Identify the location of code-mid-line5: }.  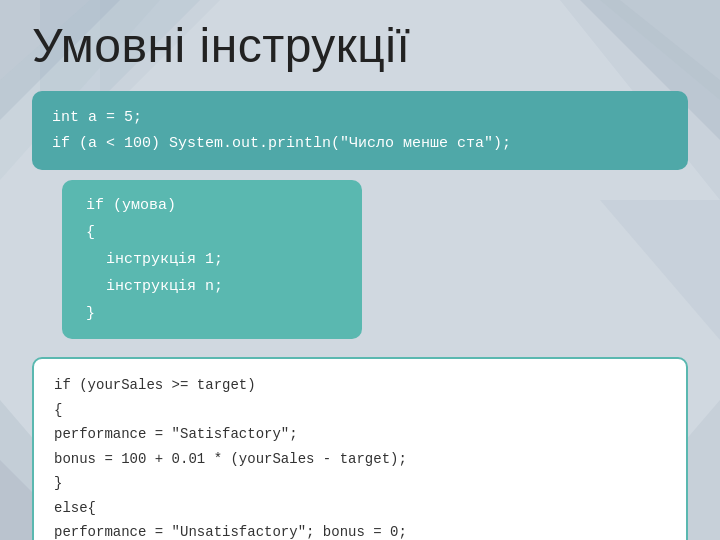
(90, 314).